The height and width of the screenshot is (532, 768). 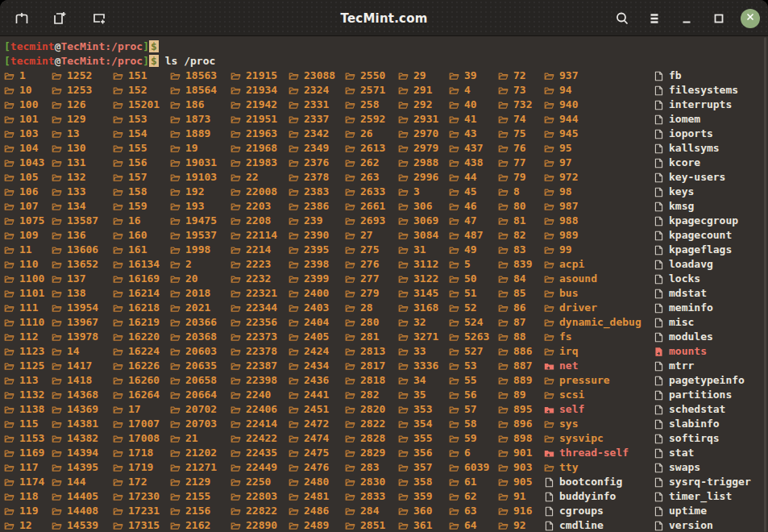 I want to click on proc-entry: 20603, so click(x=193, y=351).